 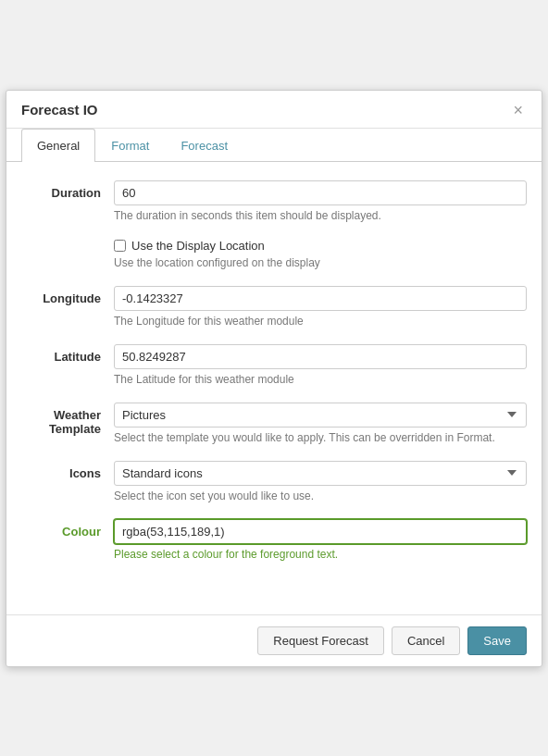 What do you see at coordinates (68, 296) in the screenshot?
I see `longitude-label: Longitude` at bounding box center [68, 296].